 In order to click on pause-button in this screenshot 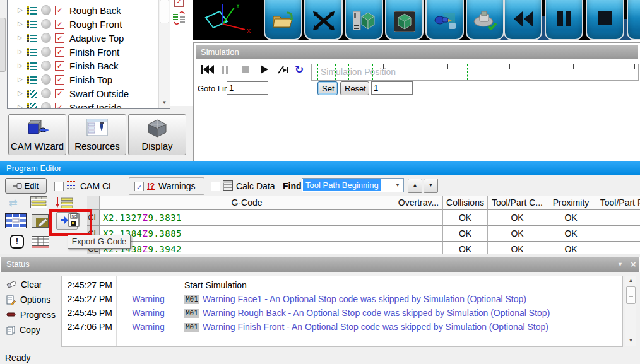, I will do `click(564, 20)`.